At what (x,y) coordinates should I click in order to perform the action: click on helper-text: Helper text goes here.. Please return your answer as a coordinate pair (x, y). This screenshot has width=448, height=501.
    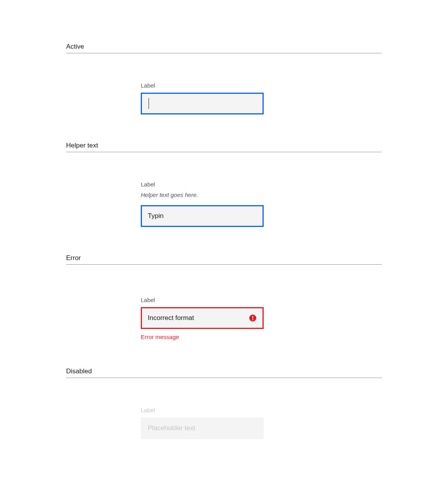
    Looking at the image, I should click on (202, 195).